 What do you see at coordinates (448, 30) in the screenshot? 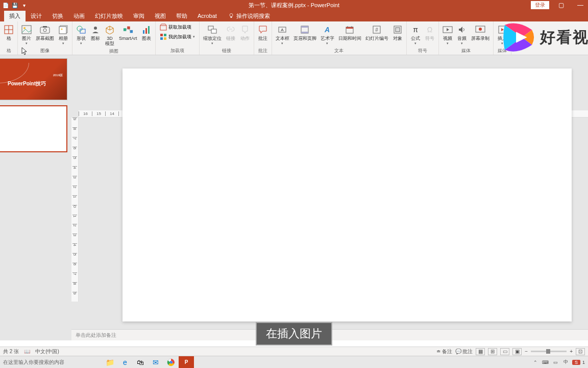
I see `video-icon` at bounding box center [448, 30].